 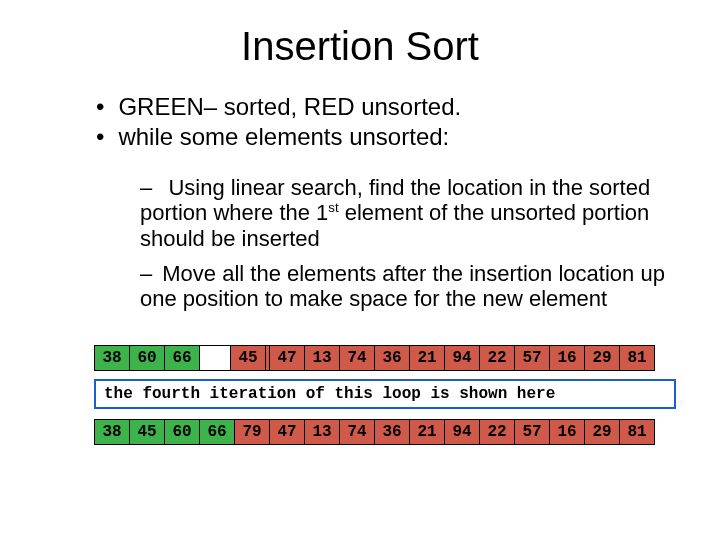 What do you see at coordinates (369, 122) in the screenshot?
I see `bullet-list-level1: GREEN– sorted, RED unsorted. while some …` at bounding box center [369, 122].